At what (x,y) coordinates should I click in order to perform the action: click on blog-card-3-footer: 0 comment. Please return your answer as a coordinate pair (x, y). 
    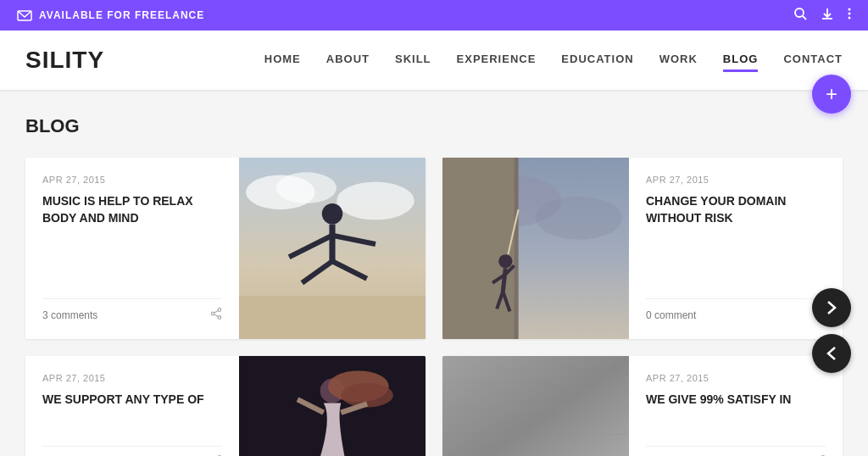
    Looking at the image, I should click on (132, 451).